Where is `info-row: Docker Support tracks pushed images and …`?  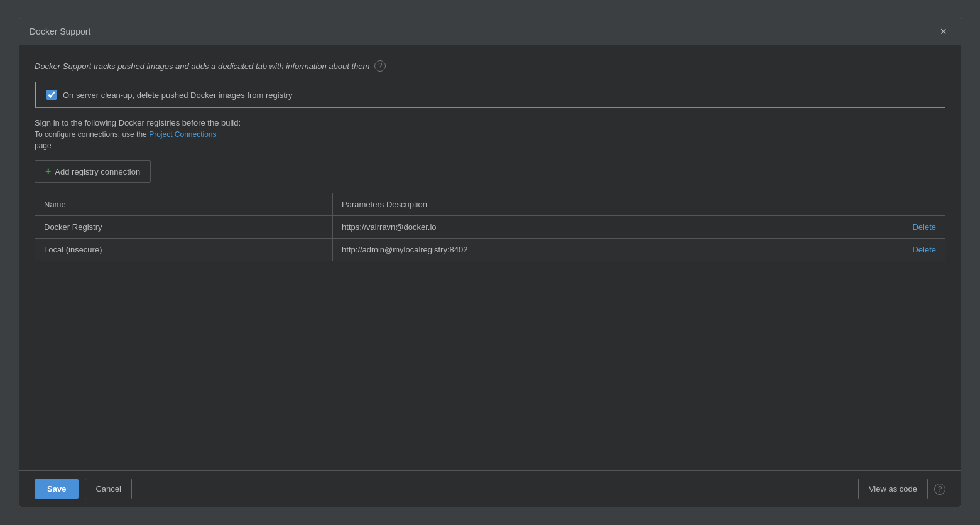 info-row: Docker Support tracks pushed images and … is located at coordinates (490, 66).